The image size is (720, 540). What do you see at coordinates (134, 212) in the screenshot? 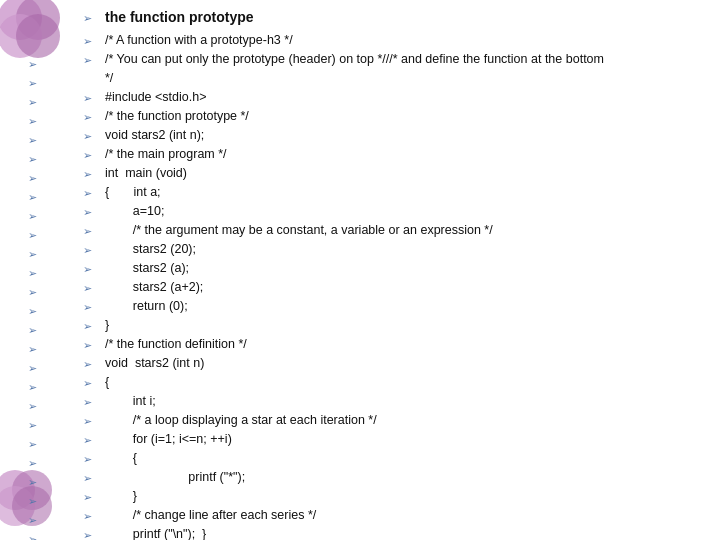
I see `code-text-9: a=10;` at bounding box center [134, 212].